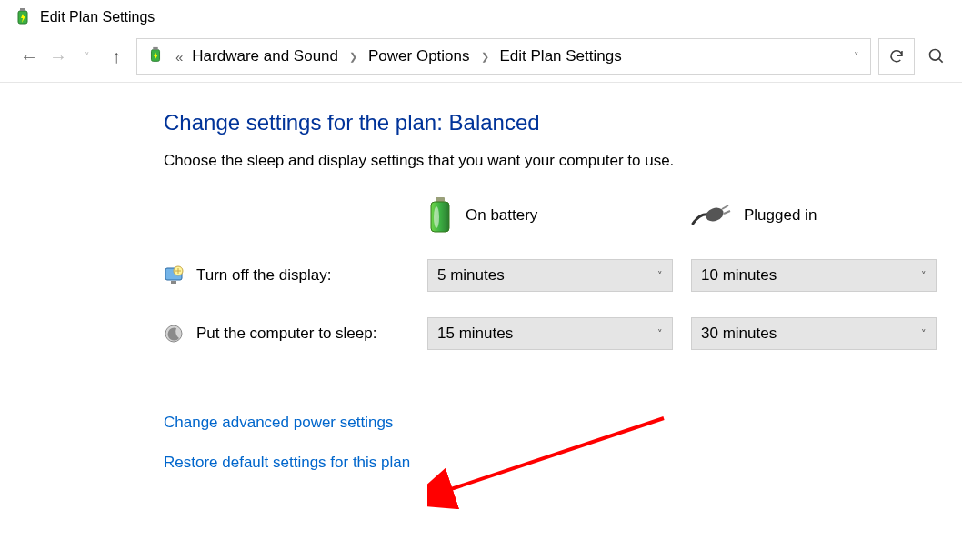  What do you see at coordinates (711, 215) in the screenshot?
I see `plug-icon` at bounding box center [711, 215].